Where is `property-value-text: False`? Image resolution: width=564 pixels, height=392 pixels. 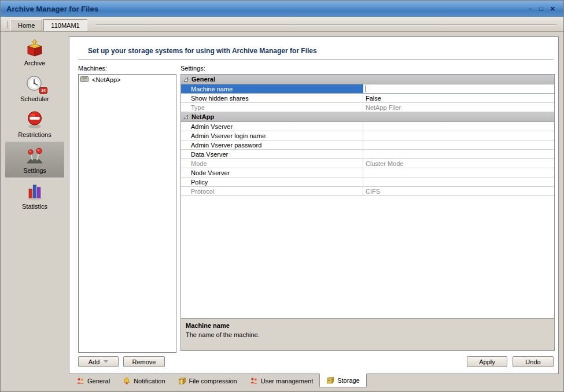 property-value-text: False is located at coordinates (374, 98).